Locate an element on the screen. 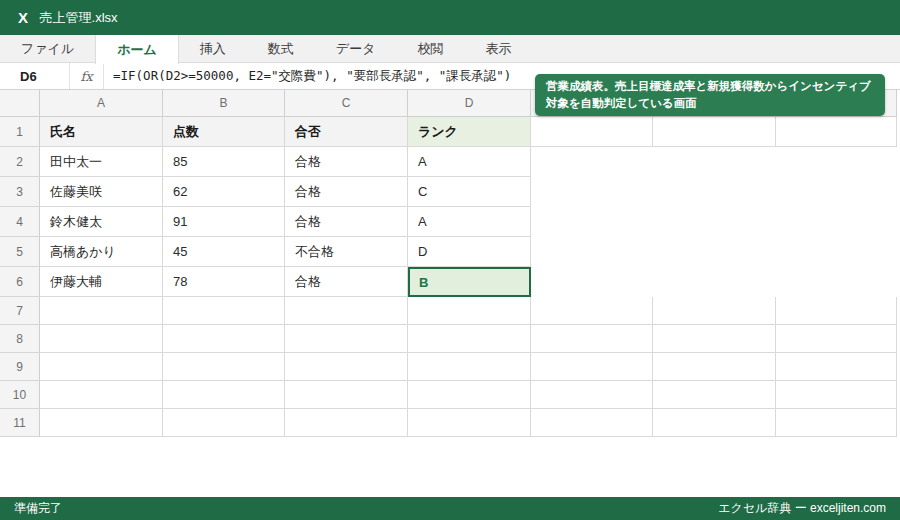 The height and width of the screenshot is (520, 900). cell-E7 is located at coordinates (592, 311).